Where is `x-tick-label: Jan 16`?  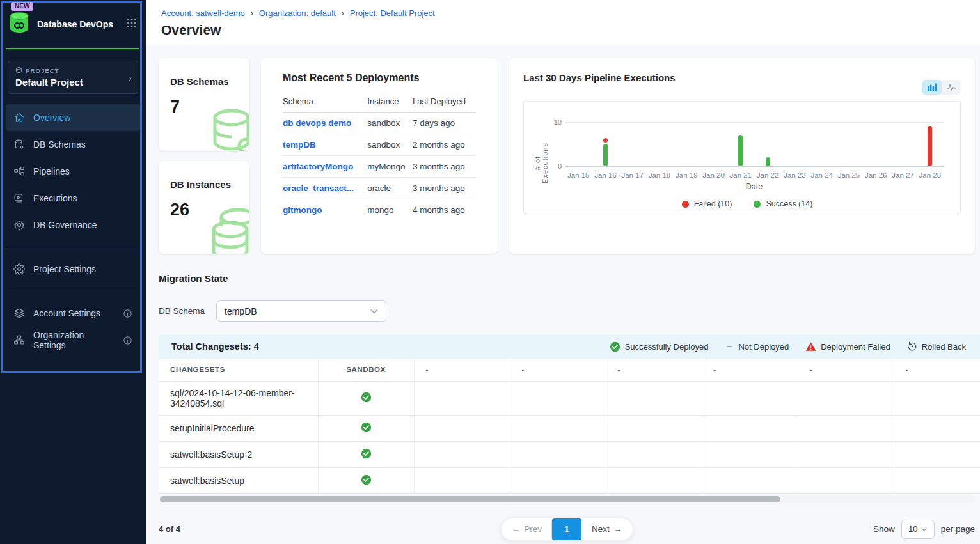 x-tick-label: Jan 16 is located at coordinates (605, 175).